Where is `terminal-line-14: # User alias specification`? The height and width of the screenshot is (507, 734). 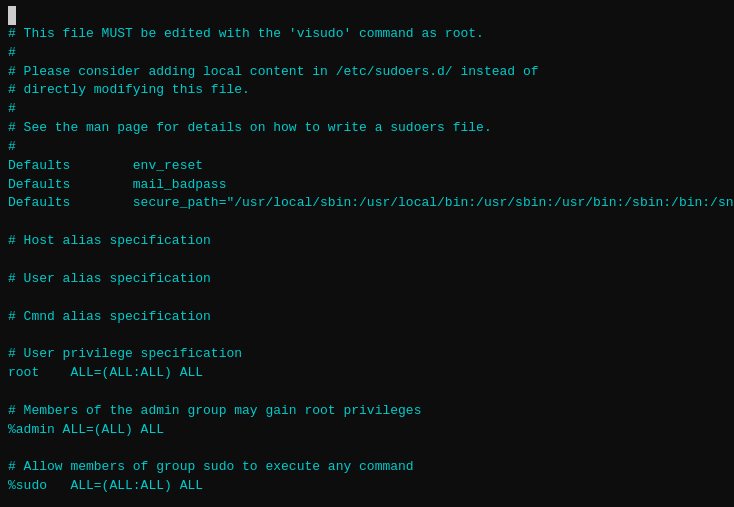 terminal-line-14: # User alias specification is located at coordinates (367, 280).